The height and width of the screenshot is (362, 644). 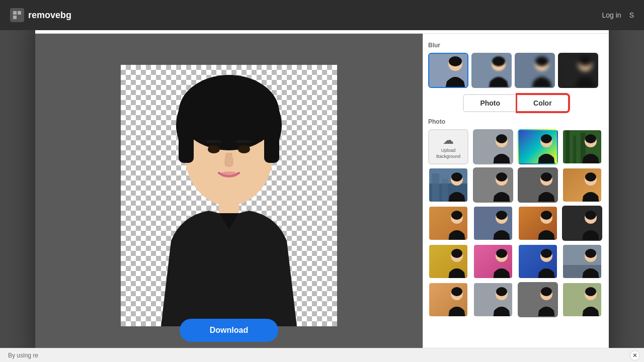 What do you see at coordinates (516, 70) in the screenshot?
I see `blur-row` at bounding box center [516, 70].